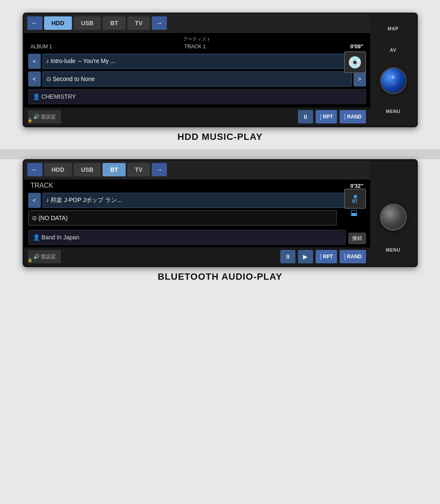 This screenshot has width=440, height=504. Describe the element at coordinates (197, 97) in the screenshot. I see `artist-row: 👤 CHEMISTRY` at that location.